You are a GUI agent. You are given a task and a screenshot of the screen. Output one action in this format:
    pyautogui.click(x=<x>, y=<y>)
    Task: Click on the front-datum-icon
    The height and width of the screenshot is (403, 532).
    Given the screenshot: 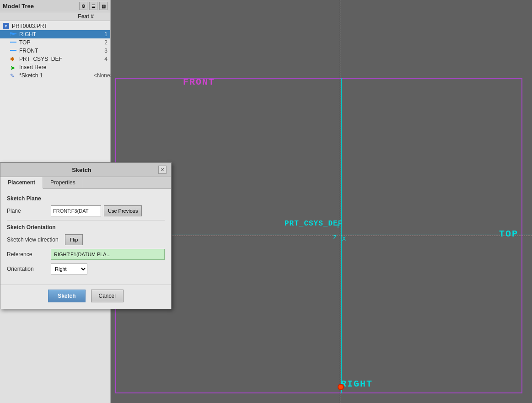 What is the action you would take?
    pyautogui.click(x=14, y=51)
    